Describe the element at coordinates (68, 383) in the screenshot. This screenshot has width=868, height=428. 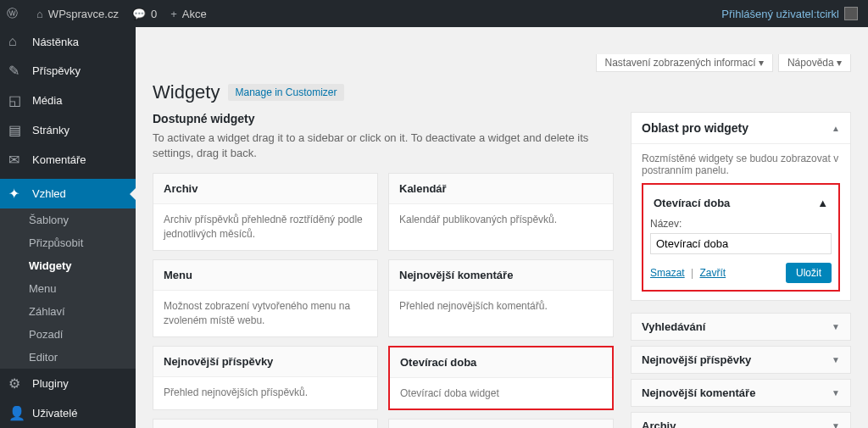
I see `menu-item-pluginy: ⚙Pluginy` at that location.